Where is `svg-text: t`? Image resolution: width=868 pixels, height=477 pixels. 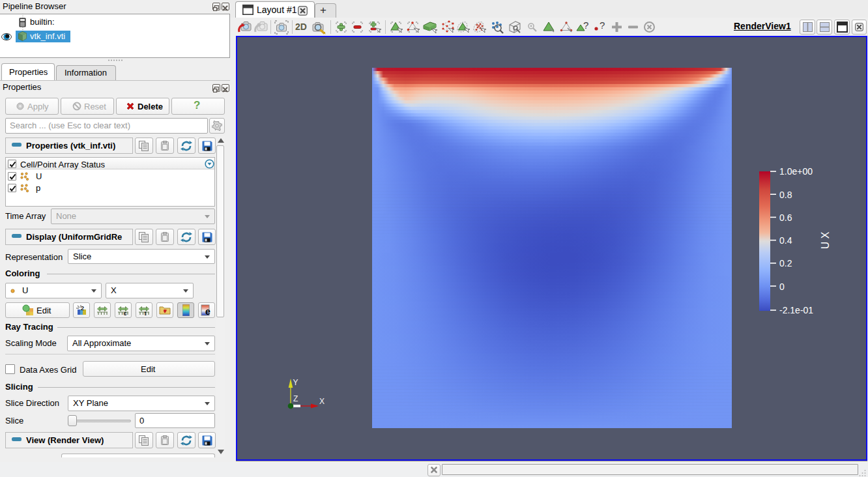
svg-text: t is located at coordinates (146, 313).